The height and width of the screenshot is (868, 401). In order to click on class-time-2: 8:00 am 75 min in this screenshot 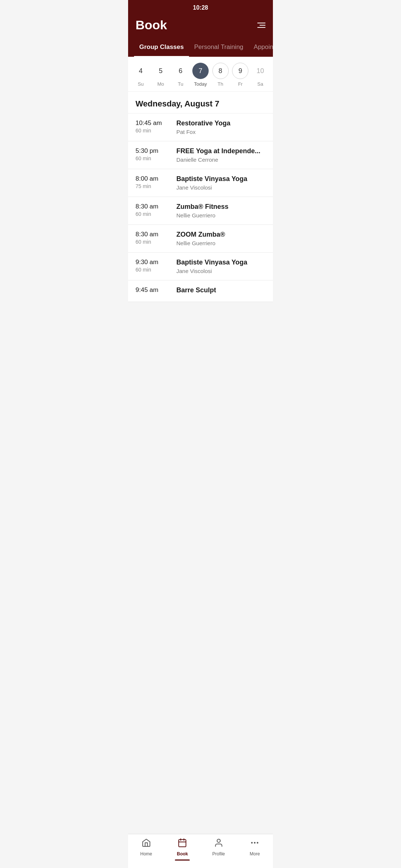, I will do `click(156, 182)`.